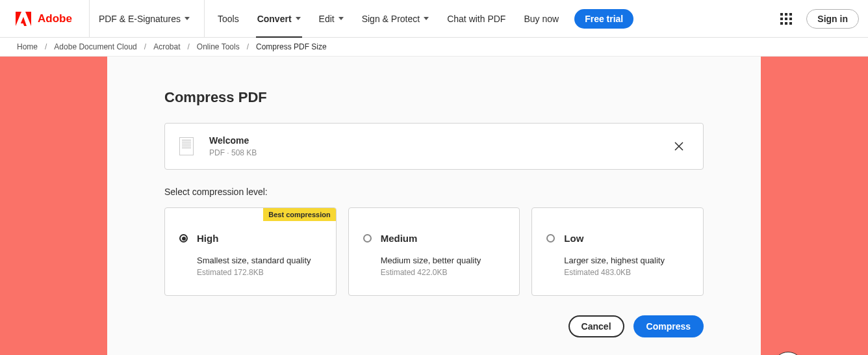 The width and height of the screenshot is (868, 355). What do you see at coordinates (434, 19) in the screenshot?
I see `top-nav: Adobe PDF & E-Signatures Tools Convert E…` at bounding box center [434, 19].